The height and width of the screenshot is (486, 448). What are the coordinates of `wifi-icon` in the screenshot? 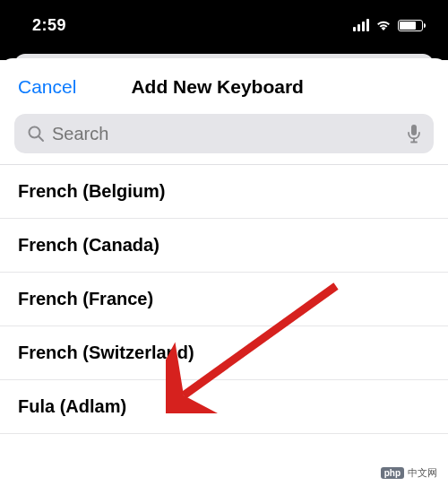 It's located at (383, 25).